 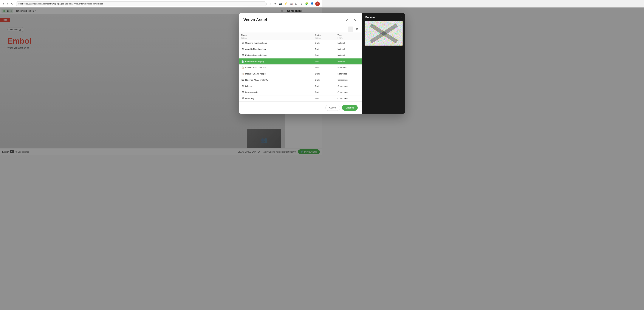 What do you see at coordinates (280, 108) in the screenshot?
I see `modal-footer: Cancel Choose` at bounding box center [280, 108].